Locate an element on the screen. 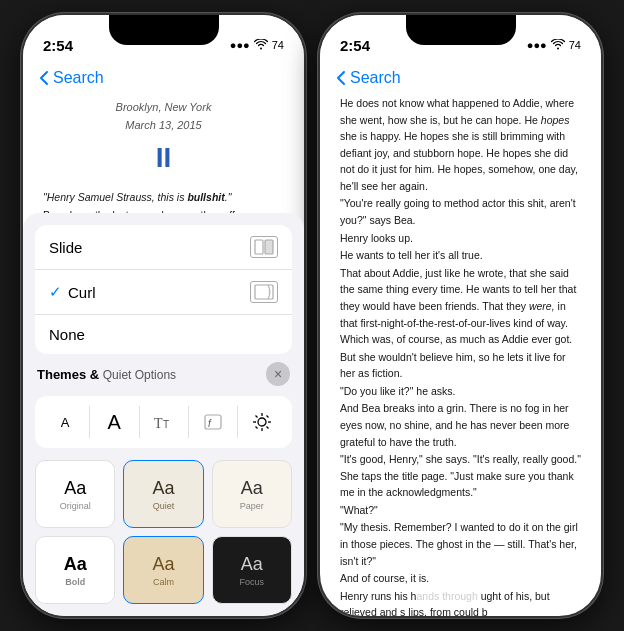 The height and width of the screenshot is (631, 624). theme-bold-preview: Aa is located at coordinates (76, 564).